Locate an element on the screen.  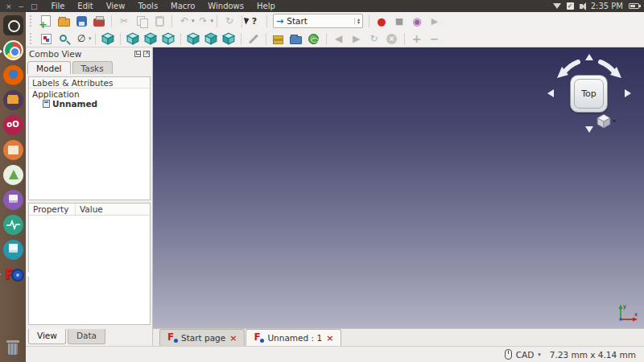
measure-icon is located at coordinates (254, 39).